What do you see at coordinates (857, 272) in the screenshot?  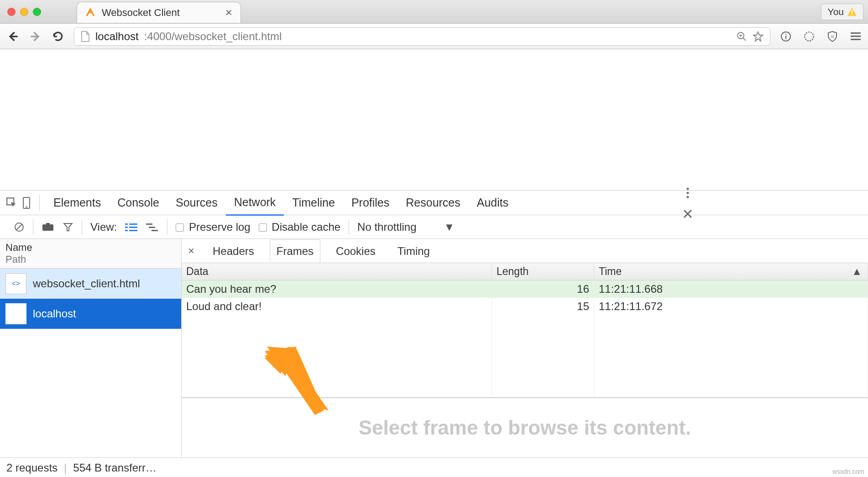 I see `sort-caret-icon: ▲` at bounding box center [857, 272].